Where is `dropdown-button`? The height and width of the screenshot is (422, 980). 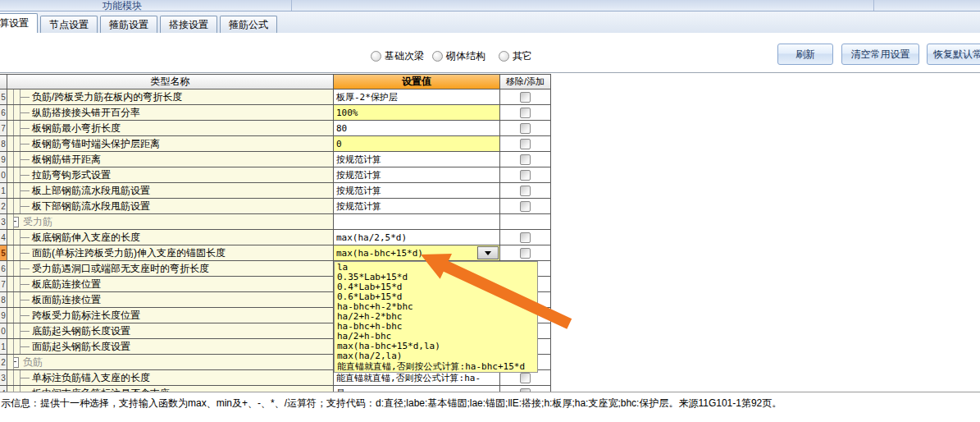
dropdown-button is located at coordinates (488, 253).